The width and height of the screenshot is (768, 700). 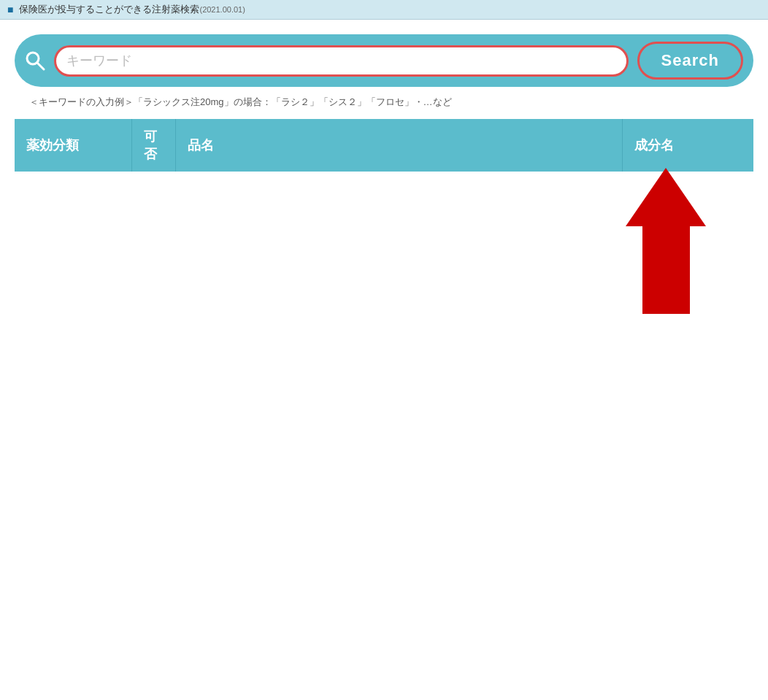 What do you see at coordinates (666, 270) in the screenshot?
I see `arrow-stem` at bounding box center [666, 270].